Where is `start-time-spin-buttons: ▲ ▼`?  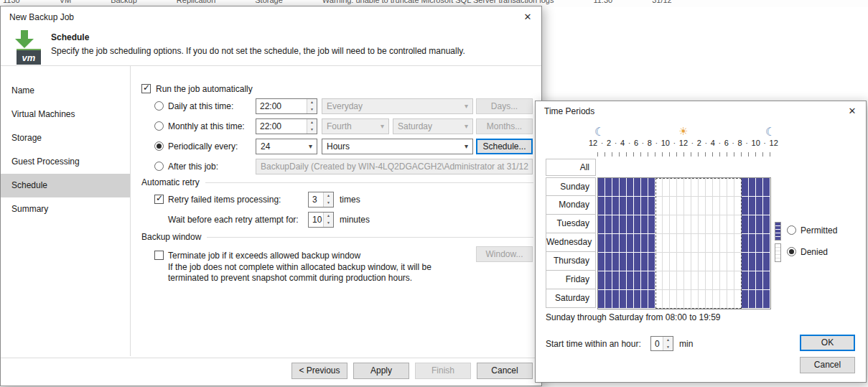
start-time-spin-buttons: ▲ ▼ is located at coordinates (668, 343).